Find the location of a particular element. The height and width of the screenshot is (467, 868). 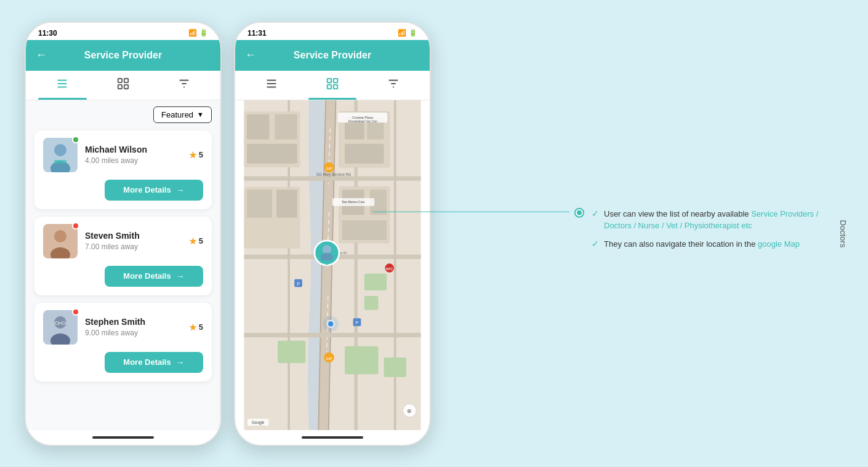

provider-name-0: Michael Wilson is located at coordinates (133, 150).